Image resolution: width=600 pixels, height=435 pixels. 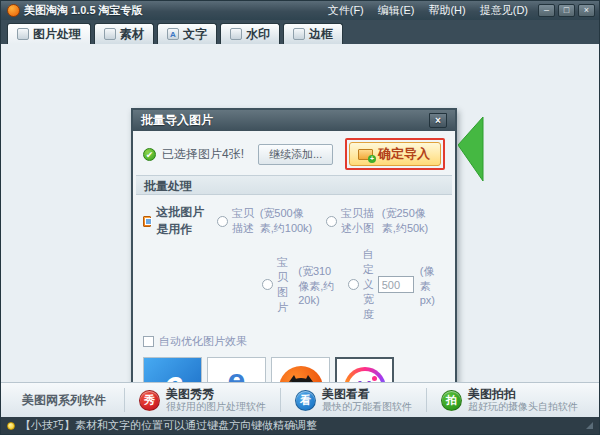 What do you see at coordinates (586, 10) in the screenshot?
I see `close-button: ×` at bounding box center [586, 10].